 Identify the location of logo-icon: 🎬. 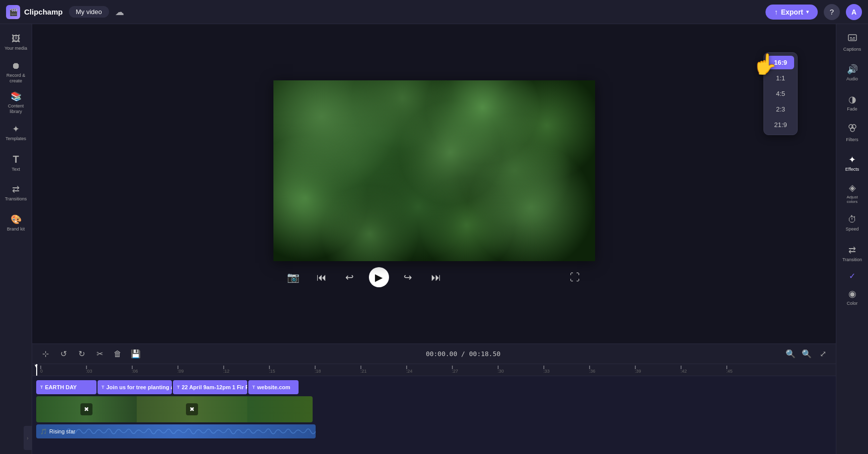
(13, 12).